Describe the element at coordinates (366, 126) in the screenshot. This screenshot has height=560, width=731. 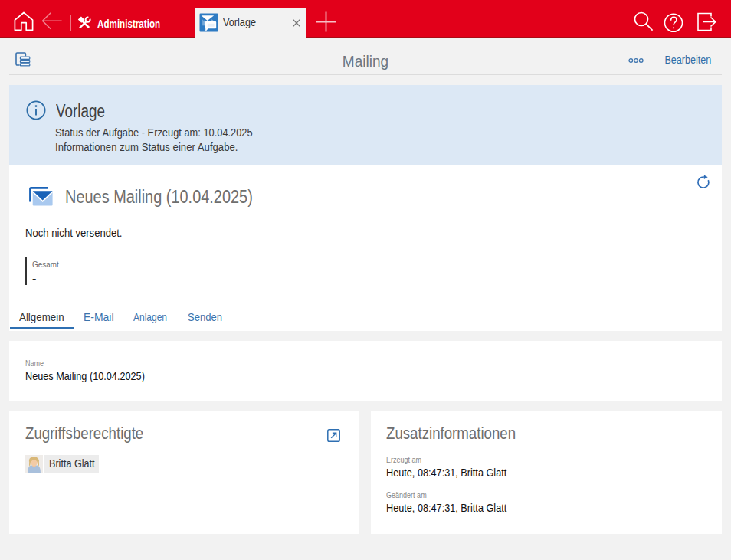
I see `info-banner: Vorlage Status der Aufgabe - Erzeugt am:…` at that location.